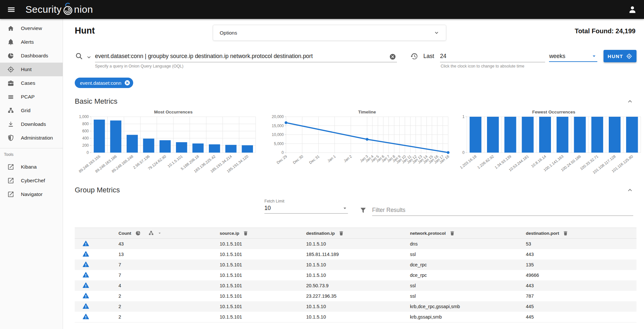 The image size is (644, 329). Describe the element at coordinates (31, 181) in the screenshot. I see `sidebar-item-cyberchef: CyberChef` at that location.